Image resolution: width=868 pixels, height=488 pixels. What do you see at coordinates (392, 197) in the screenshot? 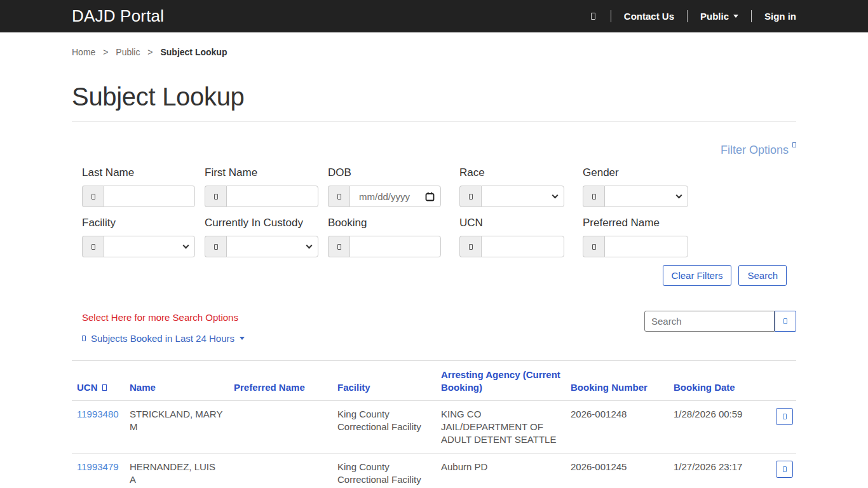
I see `dob-placeholder: mm/dd/yyyy` at bounding box center [392, 197].